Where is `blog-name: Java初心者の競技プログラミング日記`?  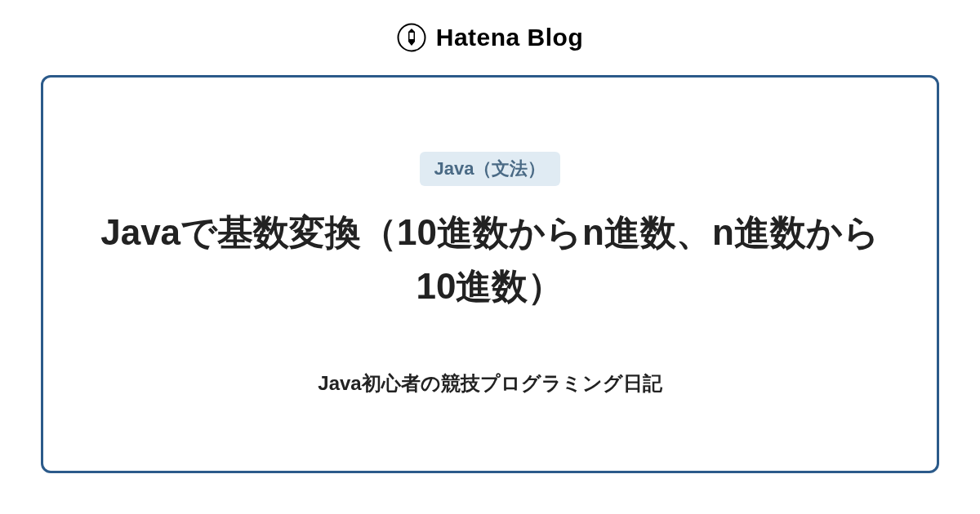
blog-name: Java初心者の競技プログラミング日記 is located at coordinates (490, 383).